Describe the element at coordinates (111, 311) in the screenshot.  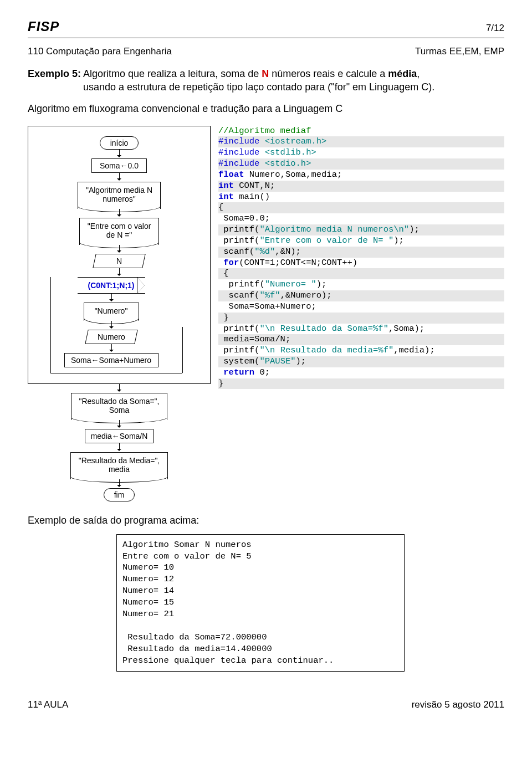
I see `fc-print-numero: "Numero"` at that location.